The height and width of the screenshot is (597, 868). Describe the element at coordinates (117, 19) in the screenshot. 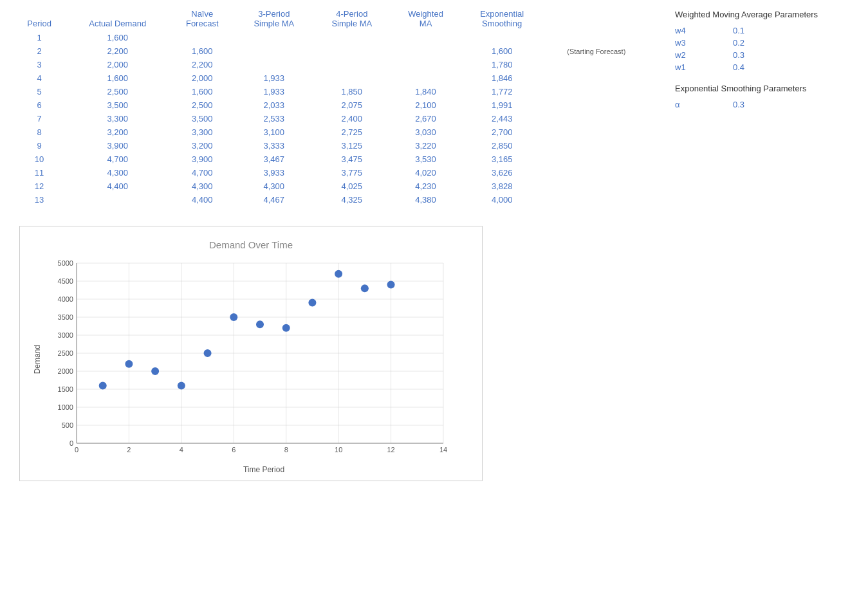

I see `col-header-actual: Actual Demand` at that location.